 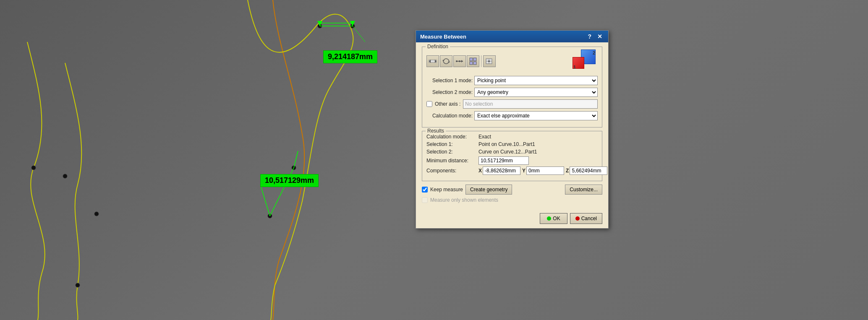 I want to click on result-calc-mode-row: Calculation mode: Exact, so click(x=512, y=137).